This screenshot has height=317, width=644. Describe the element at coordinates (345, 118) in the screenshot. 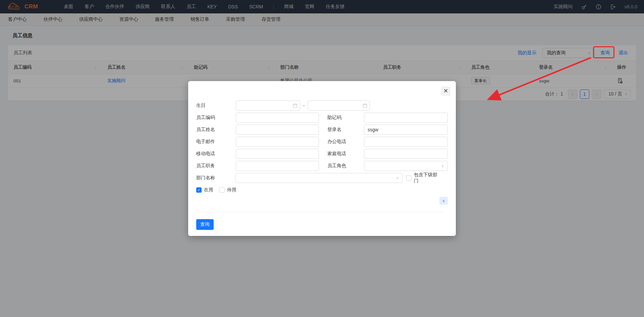

I see `mnemonic-label: 助记码` at that location.